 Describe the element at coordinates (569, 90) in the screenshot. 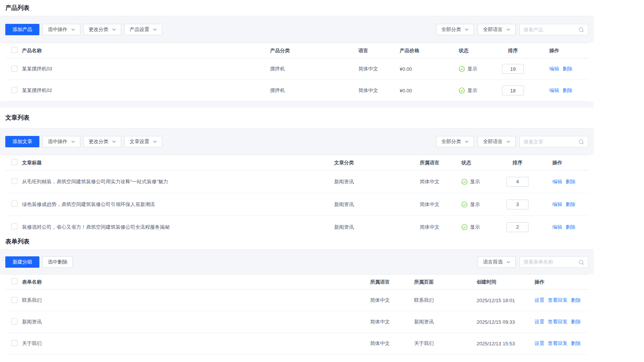

I see `row-actions: 编辑删除` at that location.